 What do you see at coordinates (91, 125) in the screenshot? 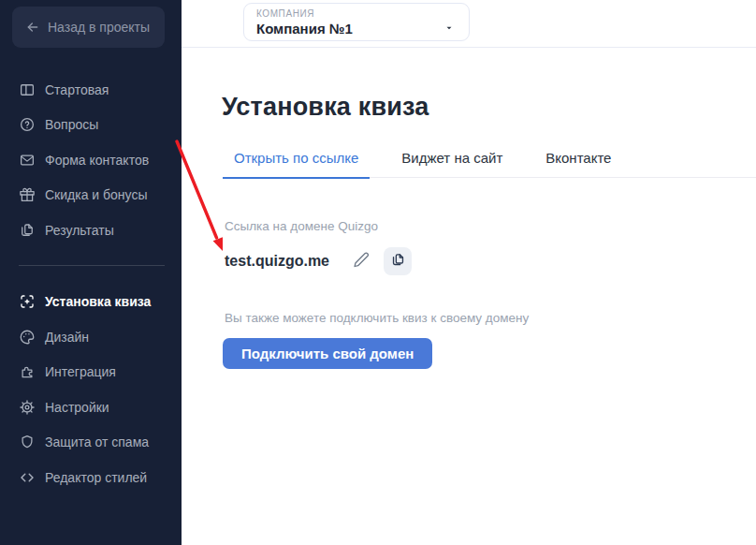
I see `sidebar-item-questions: Вопросы` at bounding box center [91, 125].